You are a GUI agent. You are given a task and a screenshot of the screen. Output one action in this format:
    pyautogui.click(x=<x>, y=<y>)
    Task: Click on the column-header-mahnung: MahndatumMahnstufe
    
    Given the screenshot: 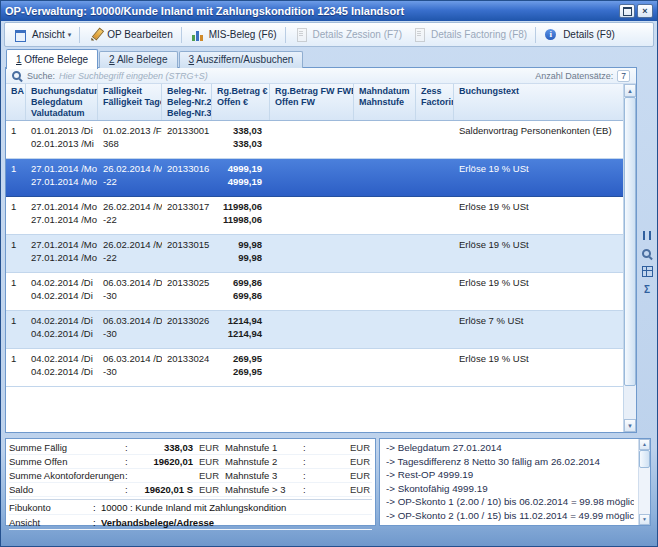 What is the action you would take?
    pyautogui.click(x=385, y=102)
    